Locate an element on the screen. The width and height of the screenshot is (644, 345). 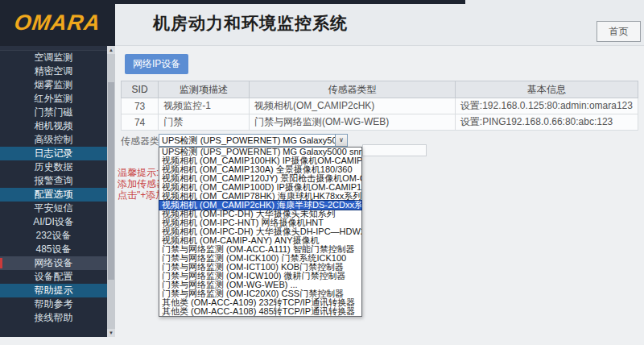
sensor-value-input is located at coordinates (394, 150).